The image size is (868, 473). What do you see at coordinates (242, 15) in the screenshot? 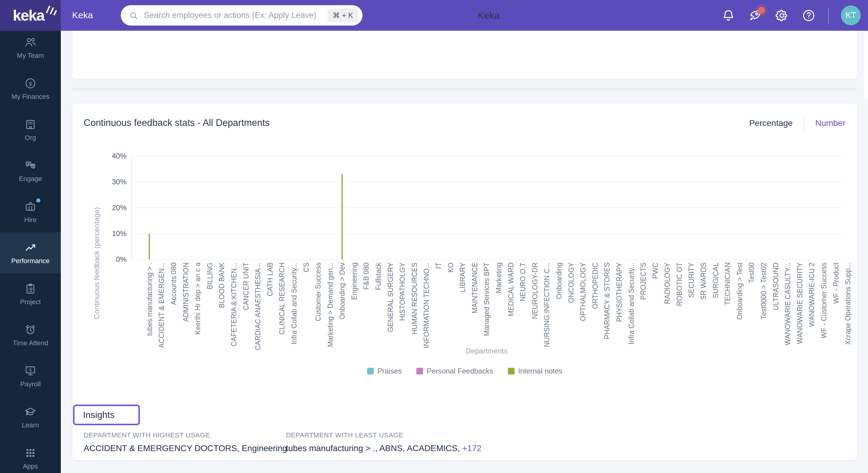
I see `global-search: ⌘ + K` at bounding box center [242, 15].